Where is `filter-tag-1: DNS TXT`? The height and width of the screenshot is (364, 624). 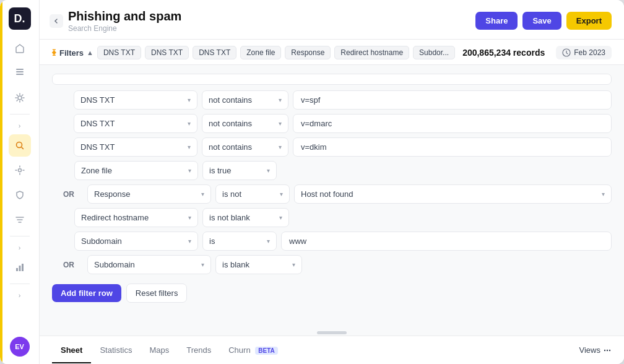
filter-tag-1: DNS TXT is located at coordinates (167, 53).